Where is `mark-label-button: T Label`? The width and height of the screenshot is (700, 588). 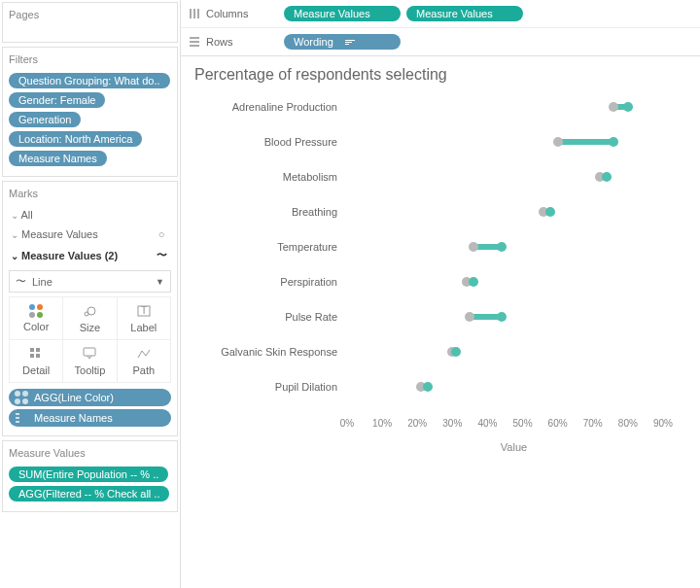
mark-label-button: T Label is located at coordinates (144, 319).